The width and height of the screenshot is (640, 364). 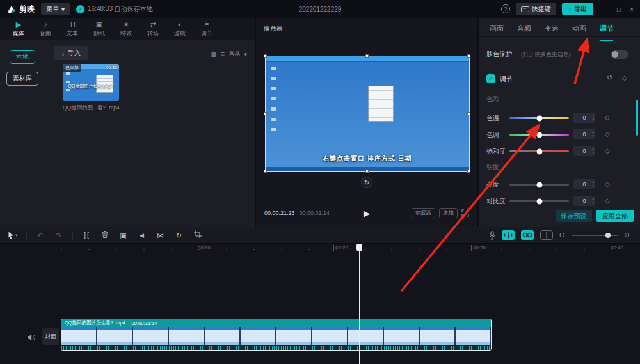 What do you see at coordinates (584, 118) in the screenshot?
I see `temperature-value: 0▴▾` at bounding box center [584, 118].